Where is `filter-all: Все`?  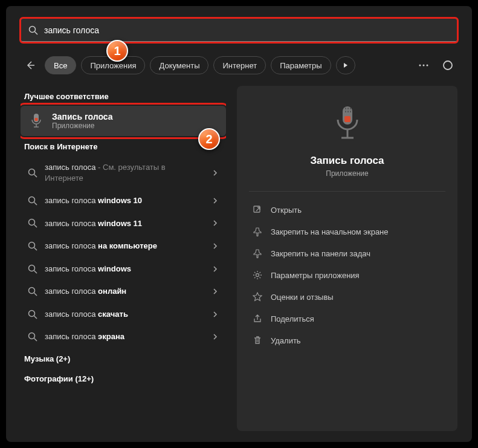 filter-all: Все is located at coordinates (60, 65).